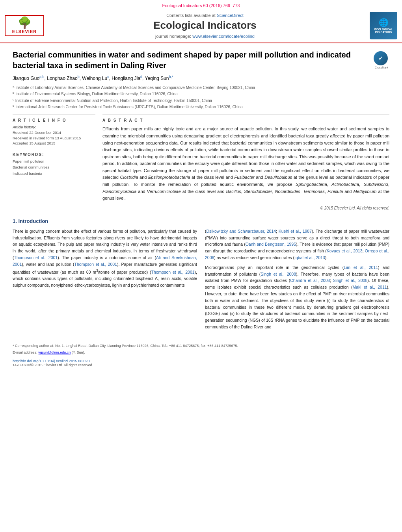  I want to click on keywords-list: Paper mill pollution Bacterial communiti…, so click(54, 167).